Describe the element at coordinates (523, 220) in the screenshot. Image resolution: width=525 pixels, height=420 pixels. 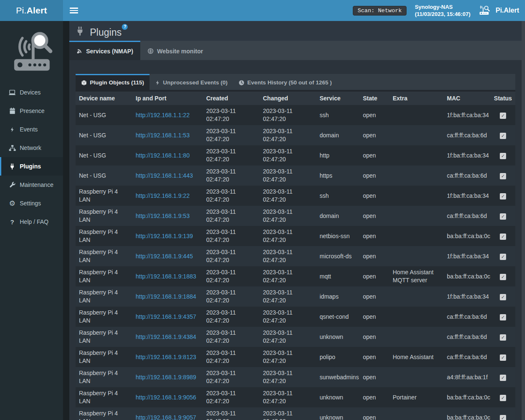
I see `vertical-scrollbar` at that location.